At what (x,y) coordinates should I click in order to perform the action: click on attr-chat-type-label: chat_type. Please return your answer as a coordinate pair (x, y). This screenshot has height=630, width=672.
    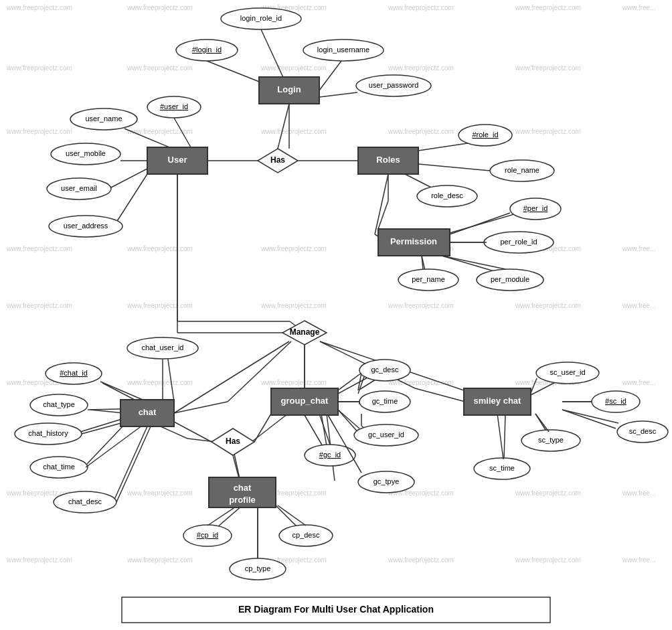
    Looking at the image, I should click on (59, 404).